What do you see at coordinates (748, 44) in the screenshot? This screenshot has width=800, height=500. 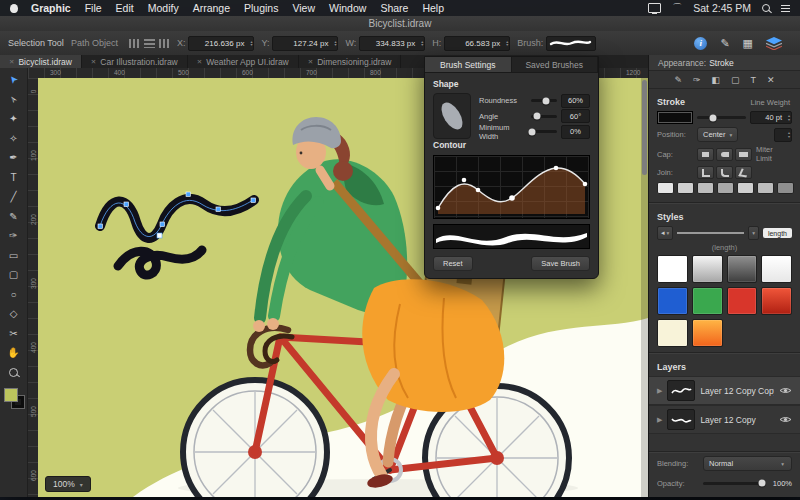 I see `grid-button: ▦` at bounding box center [748, 44].